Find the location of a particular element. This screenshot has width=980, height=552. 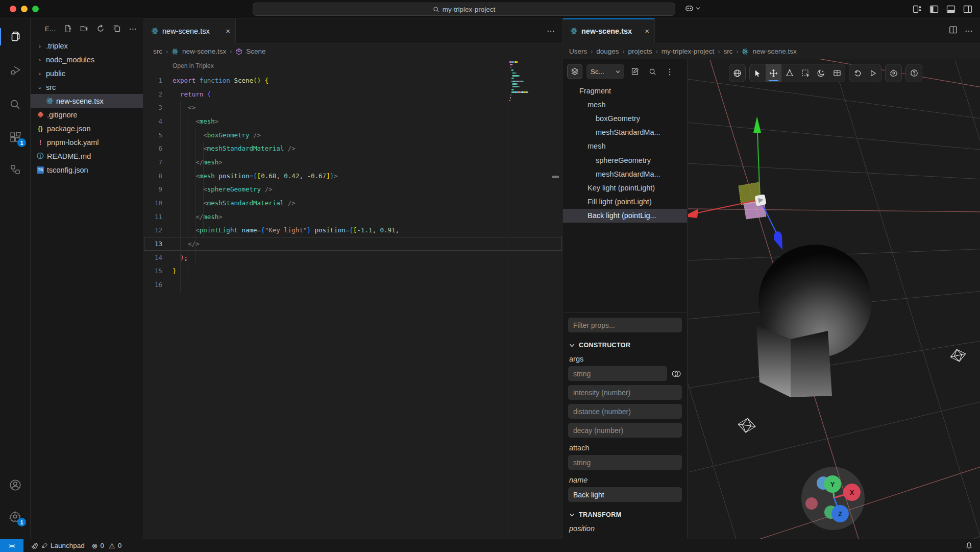

code-line-11: 11 </mesh> is located at coordinates (353, 217).